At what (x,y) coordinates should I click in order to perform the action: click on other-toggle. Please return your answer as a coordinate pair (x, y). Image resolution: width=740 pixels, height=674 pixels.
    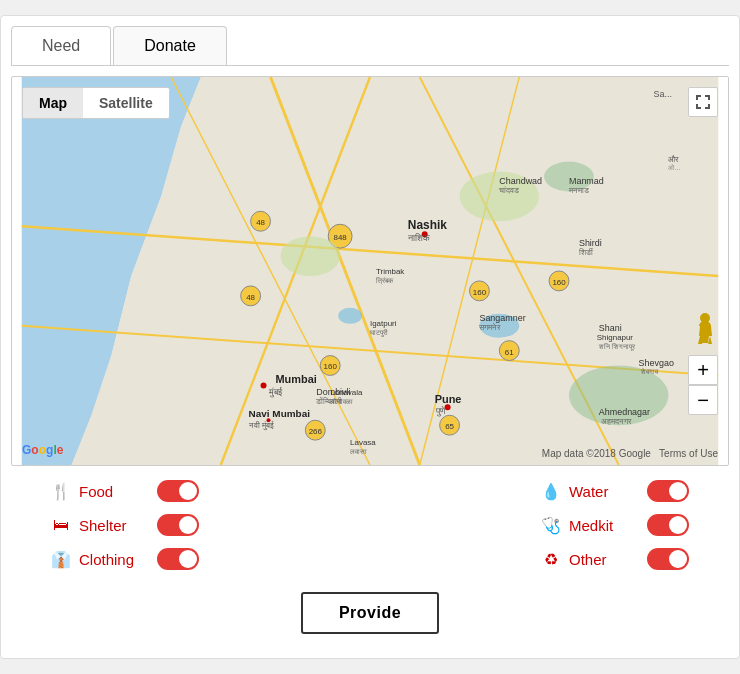
    Looking at the image, I should click on (668, 559).